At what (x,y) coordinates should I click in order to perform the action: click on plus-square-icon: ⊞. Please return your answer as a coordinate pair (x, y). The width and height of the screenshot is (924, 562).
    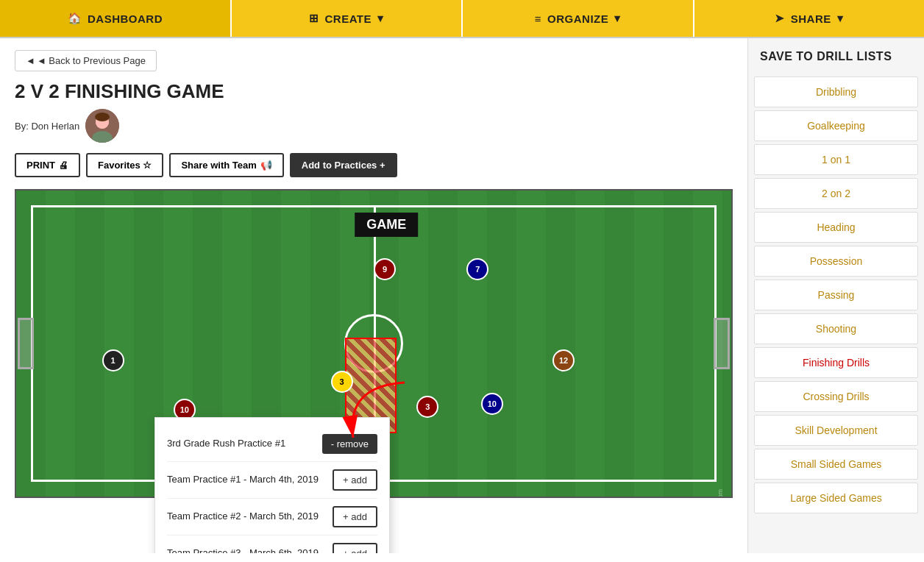
    Looking at the image, I should click on (314, 18).